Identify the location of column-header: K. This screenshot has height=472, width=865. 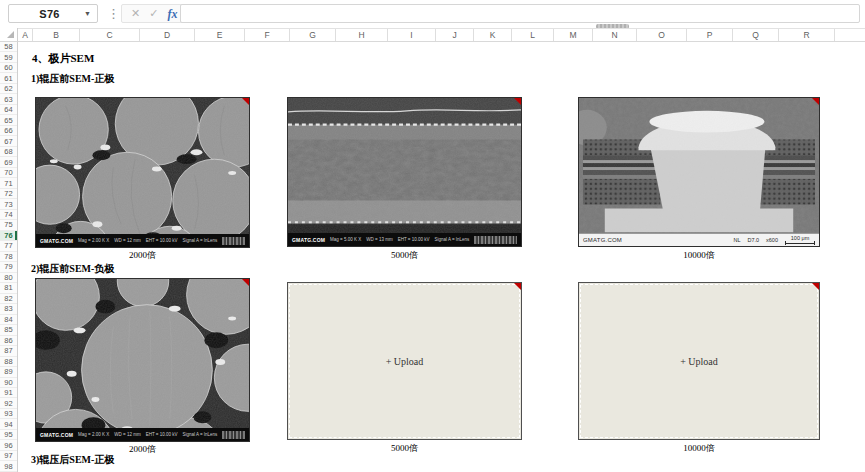
(493, 35).